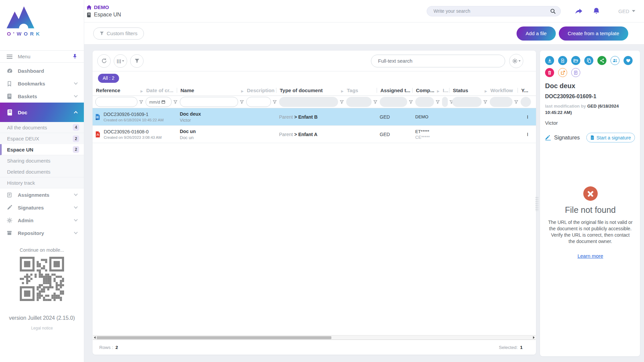  I want to click on sidebar-item-all-documents: All the documents 4, so click(42, 127).